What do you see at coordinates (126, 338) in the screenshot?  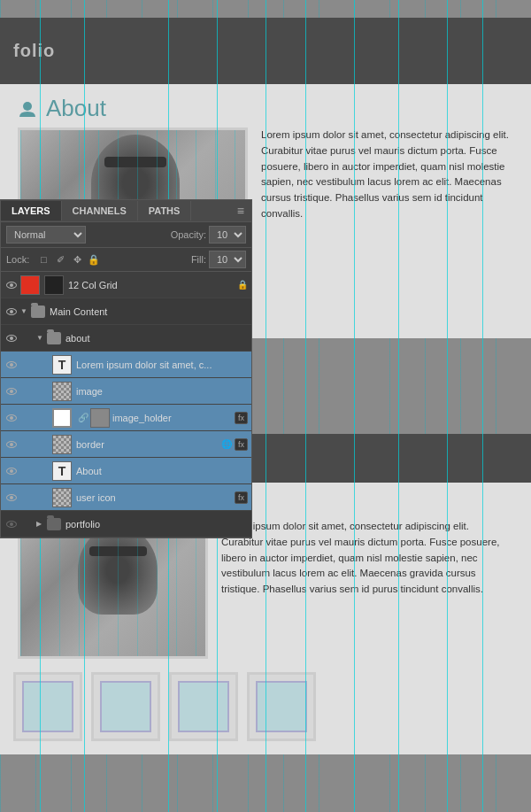 I see `layer-row-about-group: ▼ about` at bounding box center [126, 338].